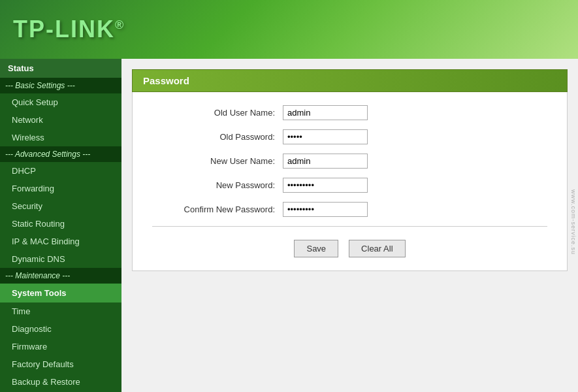 The image size is (578, 392). What do you see at coordinates (325, 161) in the screenshot?
I see `new-username-input` at bounding box center [325, 161].